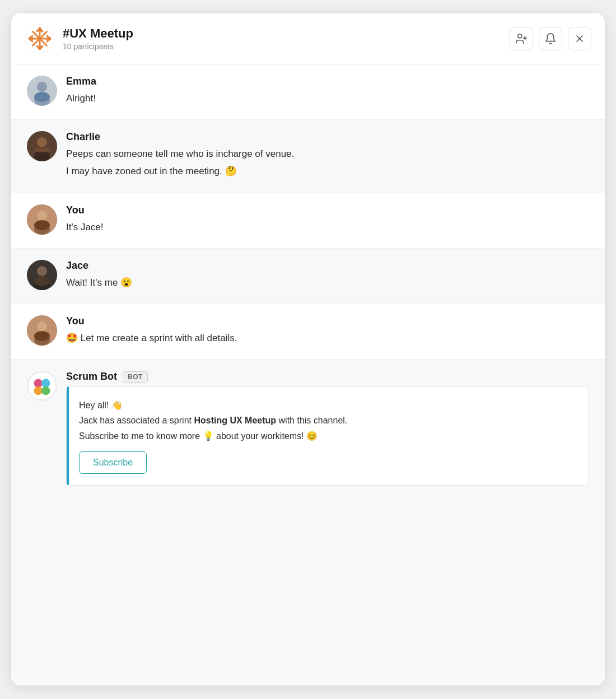  Describe the element at coordinates (311, 420) in the screenshot. I see `bot-line2-post: with this channel.` at that location.